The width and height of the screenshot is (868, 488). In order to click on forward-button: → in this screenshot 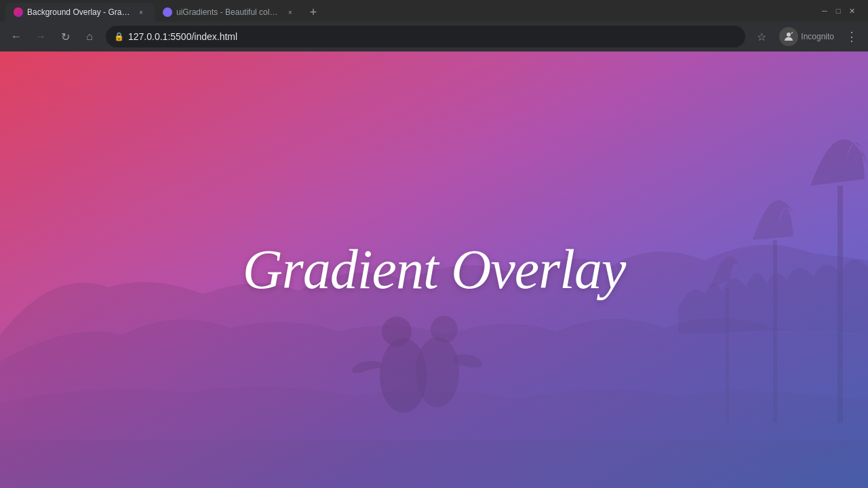, I will do `click(41, 37)`.